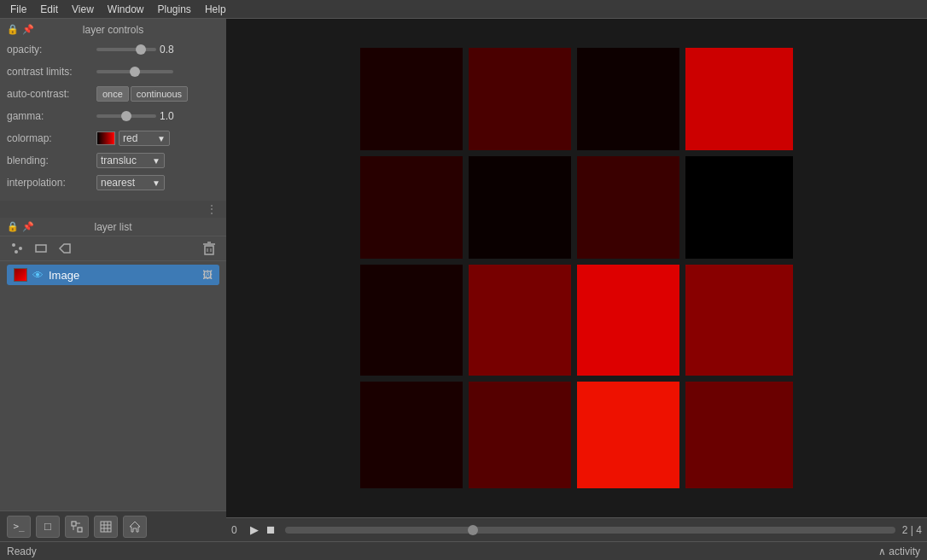 The height and width of the screenshot is (560, 927). I want to click on gamma-label: gamma:, so click(51, 116).